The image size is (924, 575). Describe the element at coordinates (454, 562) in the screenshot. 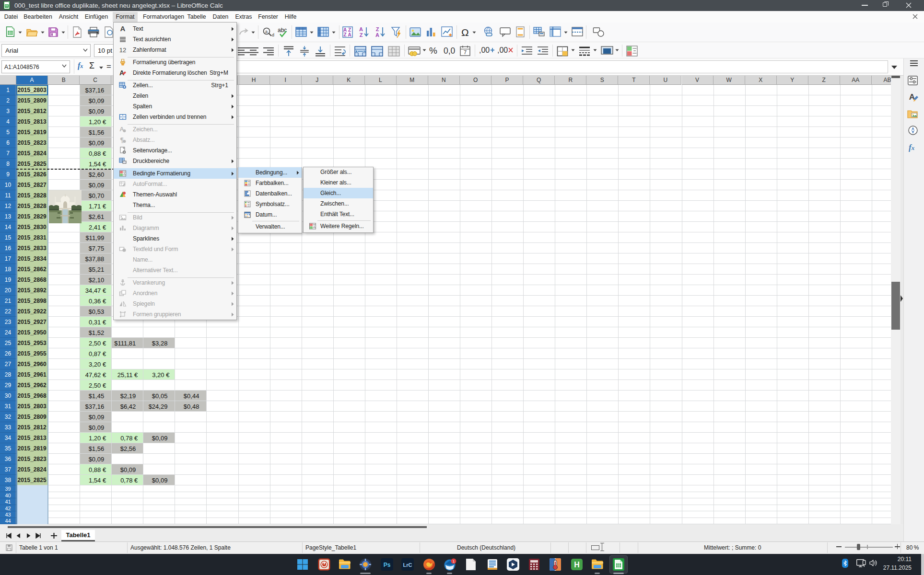

I see `svg-text: 1` at that location.